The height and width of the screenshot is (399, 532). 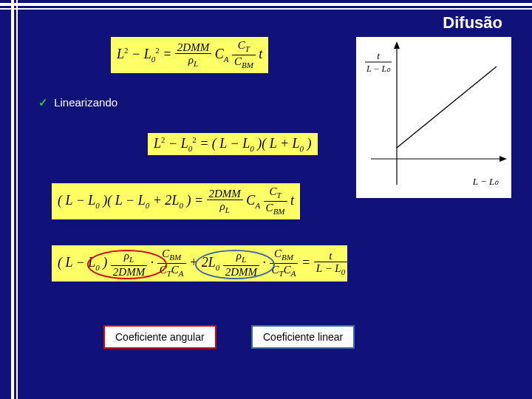 What do you see at coordinates (254, 200) in the screenshot?
I see `eq3-ca: CA` at bounding box center [254, 200].